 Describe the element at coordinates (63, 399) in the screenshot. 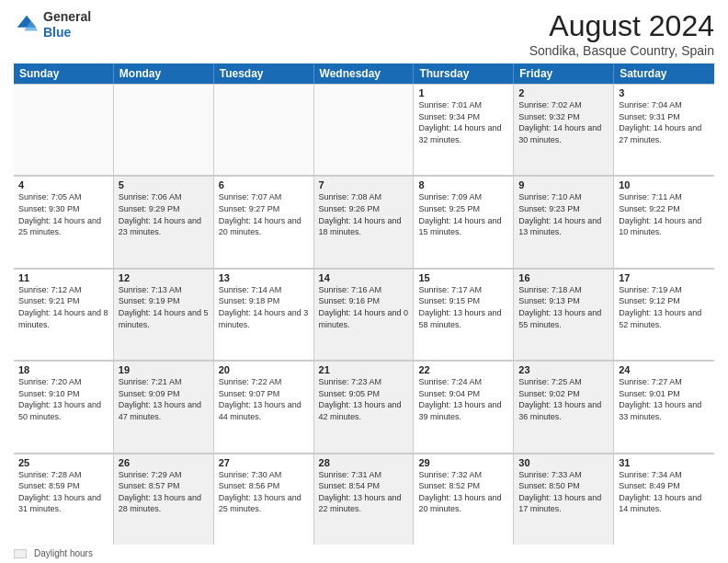

I see `day-info-3-0: Sunrise: 7:20 AM Sunset: 9:10 PM Dayligh…` at that location.